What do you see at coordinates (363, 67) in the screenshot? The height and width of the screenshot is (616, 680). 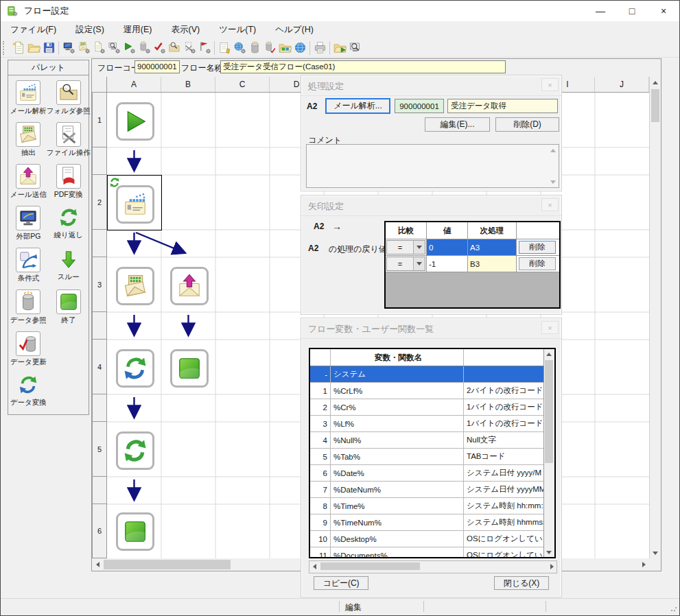 I see `flow-name-field: 受注データ受信フロー(Case01)` at bounding box center [363, 67].